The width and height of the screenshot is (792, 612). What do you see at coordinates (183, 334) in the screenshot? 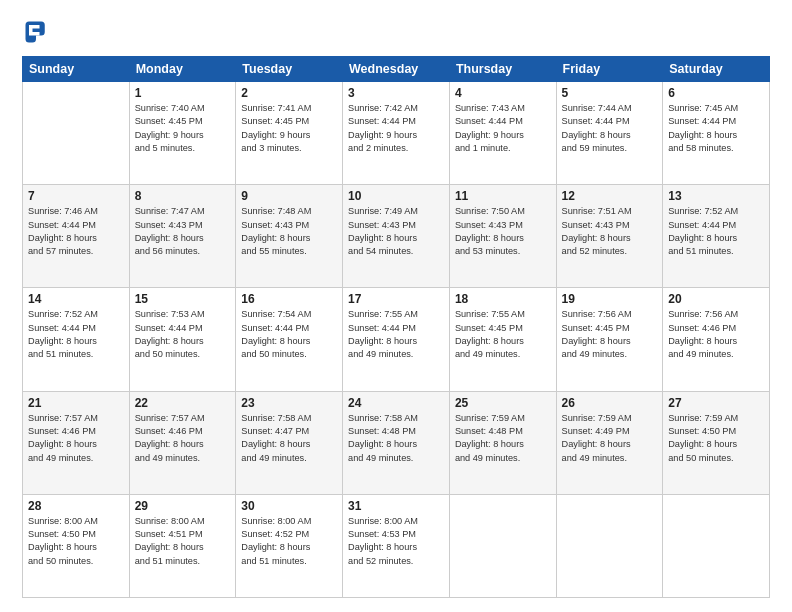
I see `day-info: Sunrise: 7:53 AM Sunset: 4:44 PM Dayligh…` at bounding box center [183, 334].